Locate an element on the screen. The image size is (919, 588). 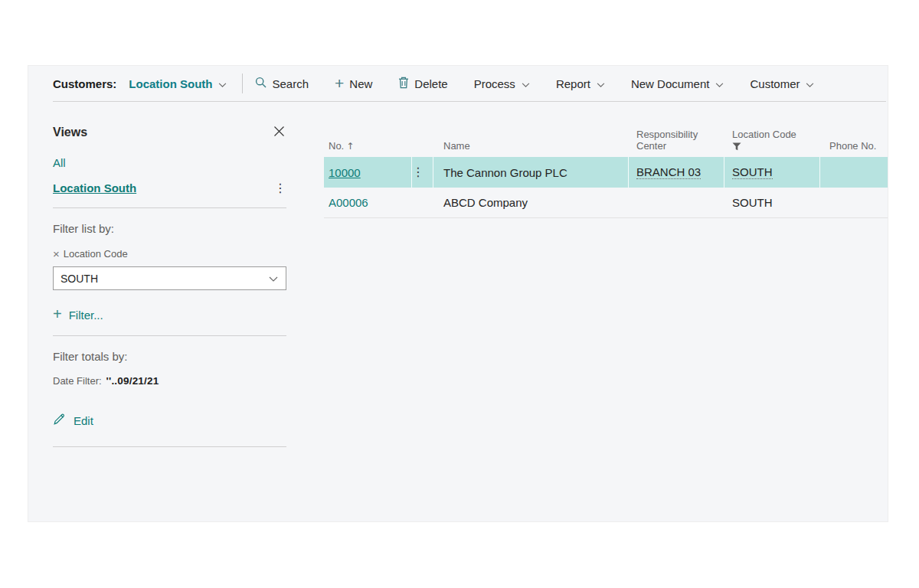
add-filter-button: + Filter... is located at coordinates (170, 315).